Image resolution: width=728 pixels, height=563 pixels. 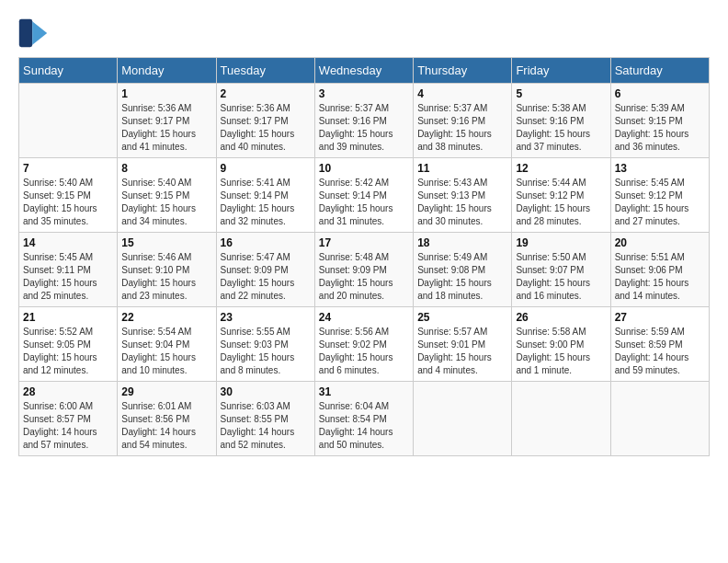 What do you see at coordinates (167, 71) in the screenshot?
I see `header-cell-monday: Monday` at bounding box center [167, 71].